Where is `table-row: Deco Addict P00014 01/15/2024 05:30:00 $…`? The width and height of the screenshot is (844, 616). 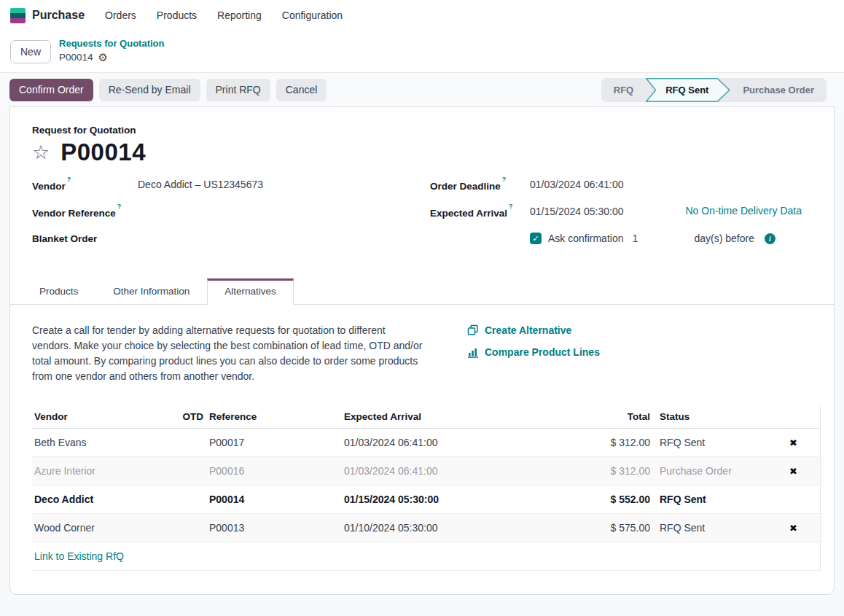
table-row: Deco Addict P00014 01/15/2024 05:30:00 $… is located at coordinates (426, 500).